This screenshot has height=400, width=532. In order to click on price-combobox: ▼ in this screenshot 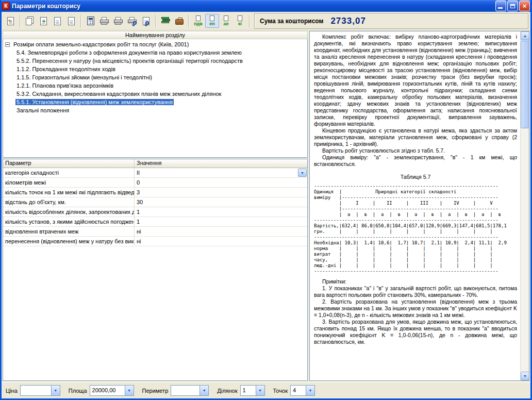, I will do `click(40, 391)`.